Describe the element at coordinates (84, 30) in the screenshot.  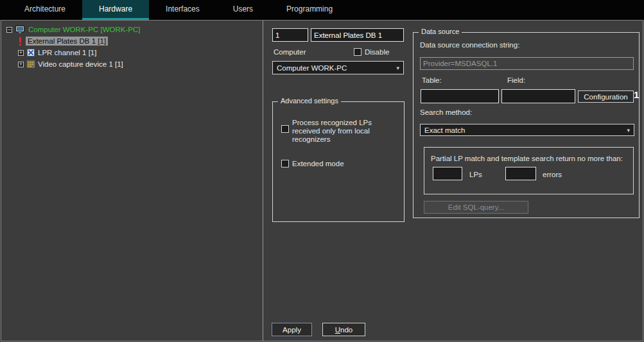
I see `tree-item-label: Computer WORK-PC [WORK-PC]` at that location.